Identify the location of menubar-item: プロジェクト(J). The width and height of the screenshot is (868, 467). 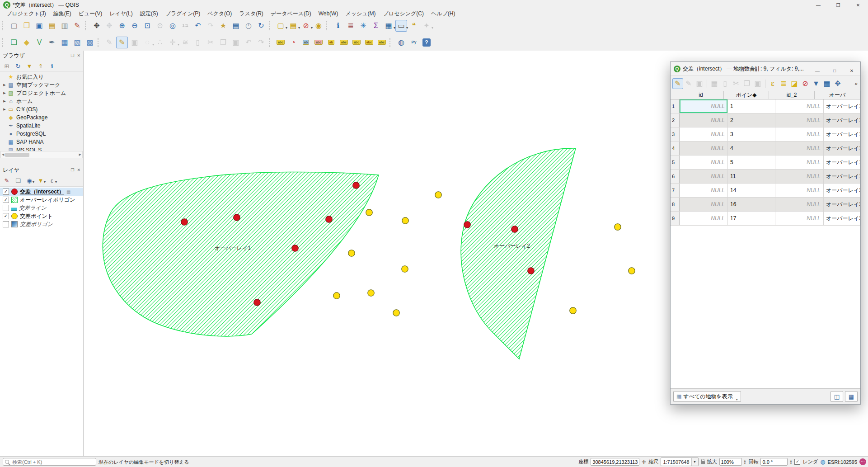
(26, 14).